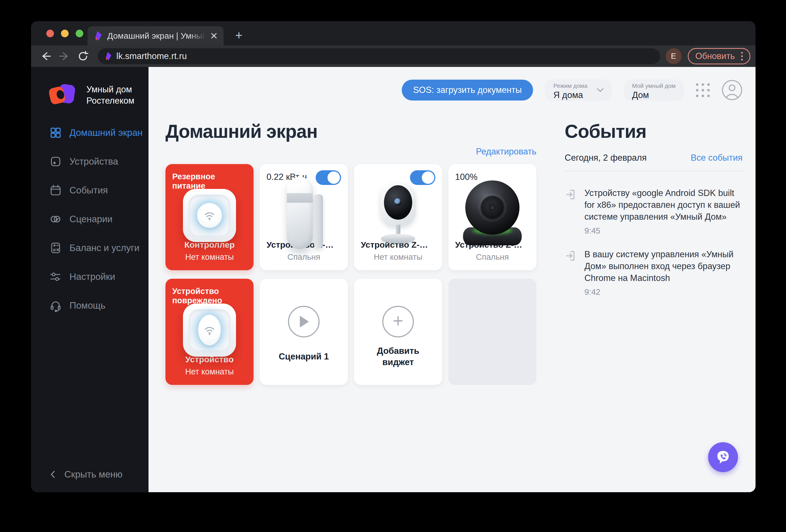 This screenshot has width=786, height=532. Describe the element at coordinates (719, 56) in the screenshot. I see `browser-update-button: Обновить` at that location.